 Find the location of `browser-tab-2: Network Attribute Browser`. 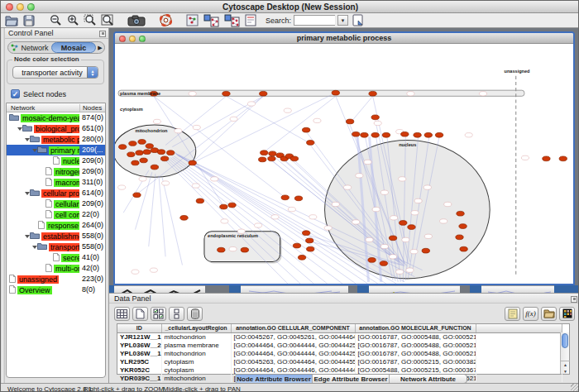

browser-tab-2: Network Attribute Browser is located at coordinates (428, 379).